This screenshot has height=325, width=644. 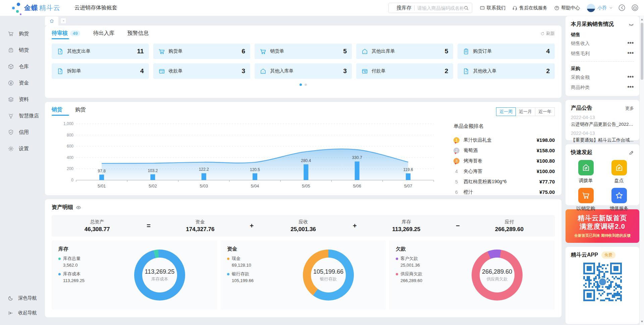 I want to click on summary-section-title: 采购, so click(x=602, y=69).